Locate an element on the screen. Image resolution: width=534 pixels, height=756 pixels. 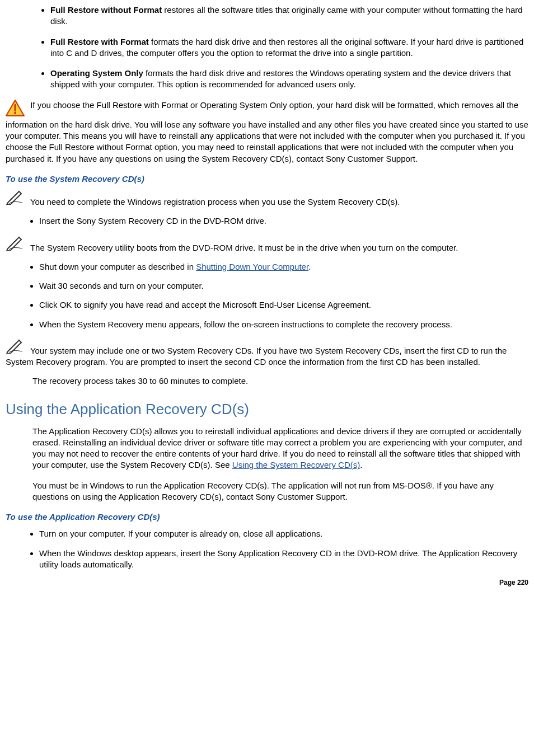
link-using-system-recovery: Using the System Recovery CD(s) is located at coordinates (296, 464).